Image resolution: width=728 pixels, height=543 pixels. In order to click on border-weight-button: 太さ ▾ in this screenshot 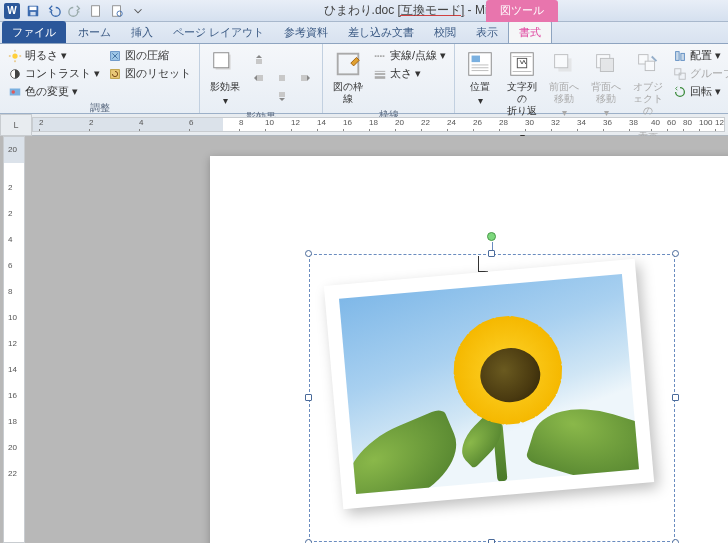, I will do `click(410, 74)`.